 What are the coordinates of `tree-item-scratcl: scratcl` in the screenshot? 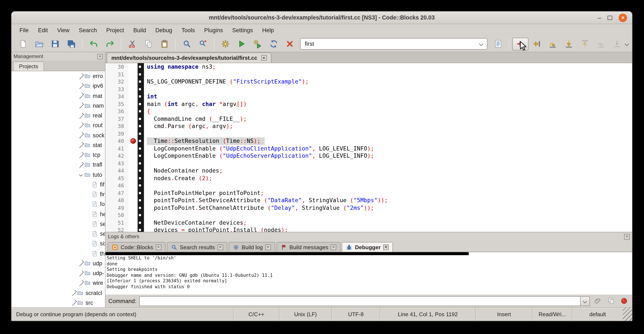 It's located at (58, 293).